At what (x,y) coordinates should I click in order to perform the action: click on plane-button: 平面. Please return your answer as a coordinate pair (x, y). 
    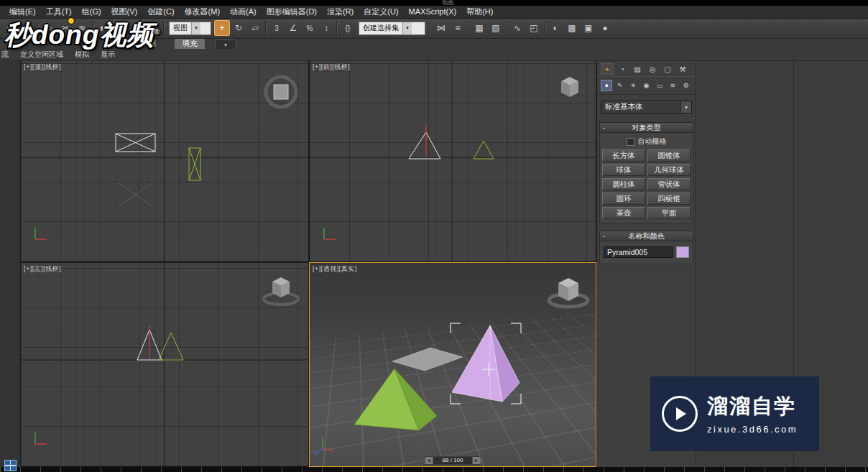
    Looking at the image, I should click on (669, 213).